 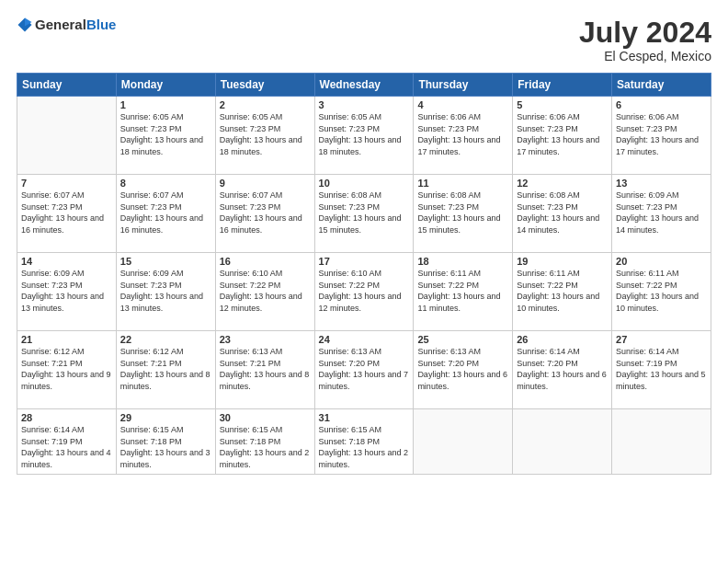 I want to click on table-row: 15Sunrise: 6:09 AMSunset: 7:23 PMDayligh…, so click(x=165, y=293).